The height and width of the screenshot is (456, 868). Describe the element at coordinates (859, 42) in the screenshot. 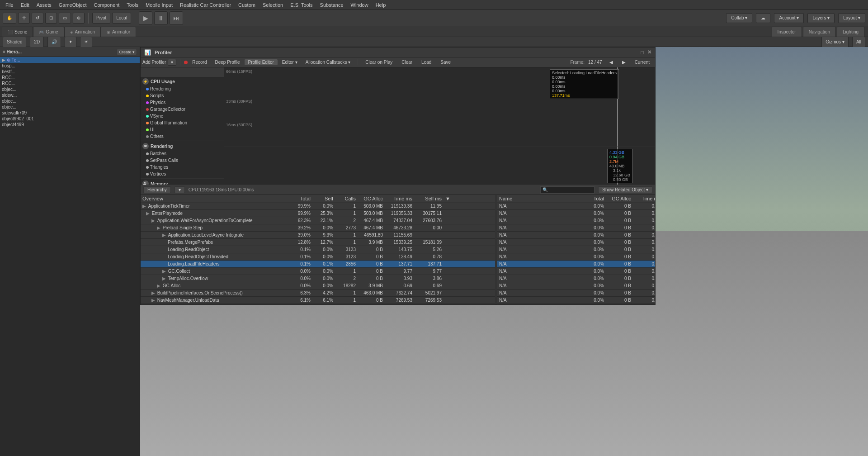

I see `all-button: All` at that location.